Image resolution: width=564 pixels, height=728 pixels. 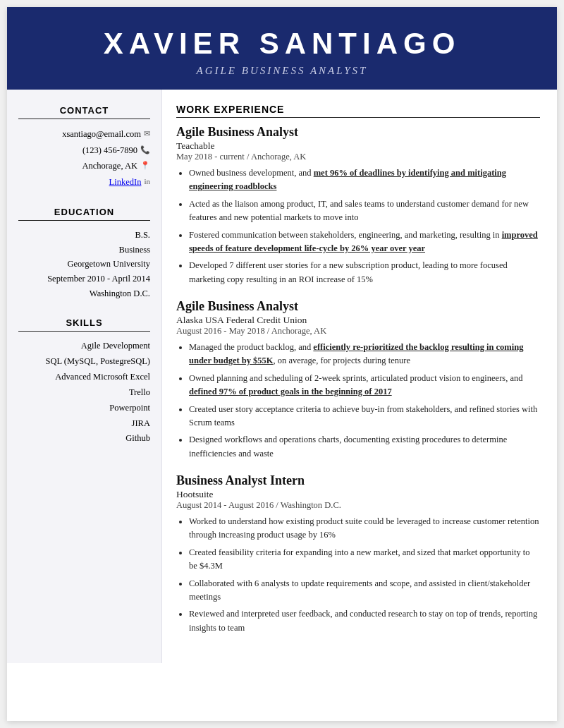 What do you see at coordinates (358, 226) in the screenshot?
I see `job-bullets: Owned business development, and met 96% …` at bounding box center [358, 226].